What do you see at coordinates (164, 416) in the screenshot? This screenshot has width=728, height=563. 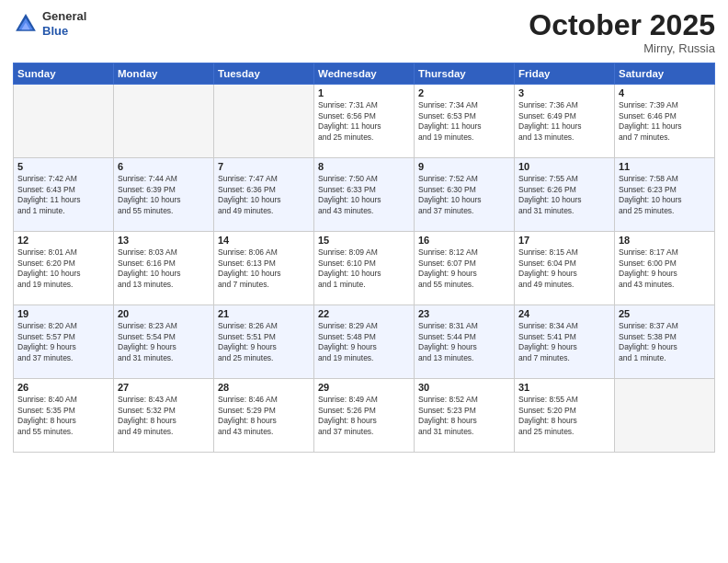 I see `day-info: Sunrise: 8:43 AM Sunset: 5:32 PM Dayligh…` at bounding box center [164, 416].